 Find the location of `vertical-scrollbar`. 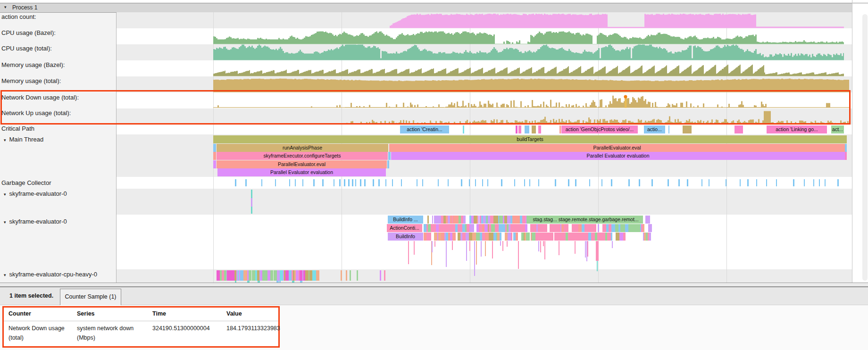

vertical-scrollbar is located at coordinates (865, 147).